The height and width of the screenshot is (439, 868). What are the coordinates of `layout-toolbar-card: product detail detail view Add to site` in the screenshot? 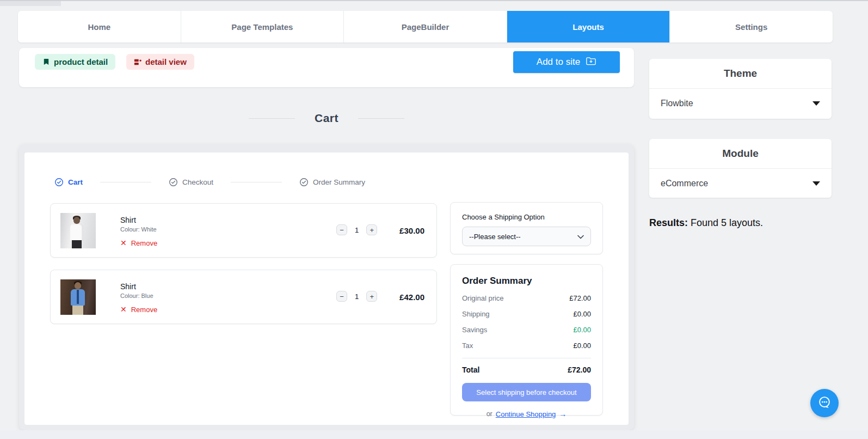 It's located at (327, 68).